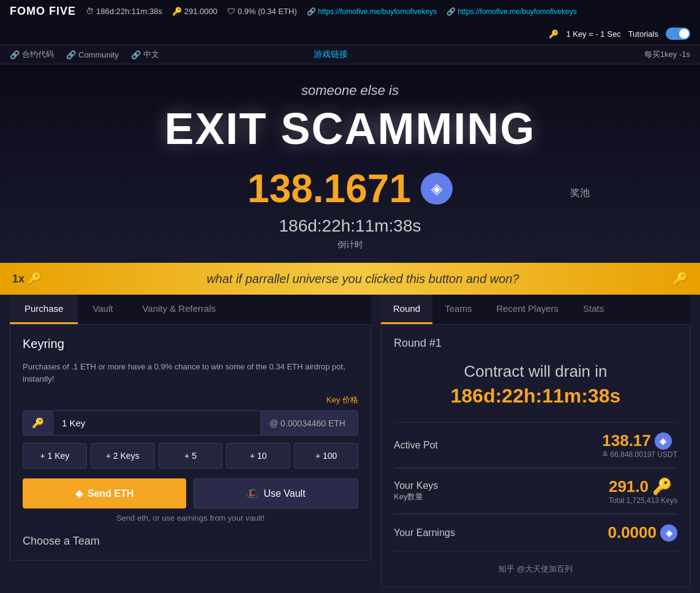  What do you see at coordinates (190, 542) in the screenshot?
I see `choose-team-label: Choose a Team` at bounding box center [190, 542].